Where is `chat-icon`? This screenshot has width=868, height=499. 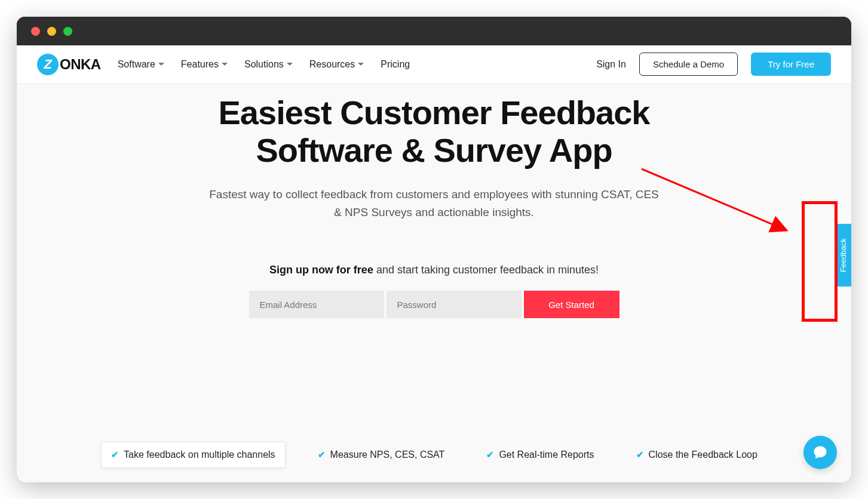 chat-icon is located at coordinates (820, 452).